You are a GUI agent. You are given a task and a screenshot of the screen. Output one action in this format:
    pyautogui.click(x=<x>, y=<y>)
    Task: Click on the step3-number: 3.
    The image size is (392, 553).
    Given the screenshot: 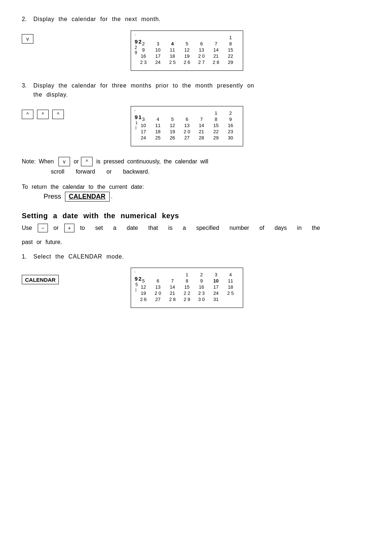 What is the action you would take?
    pyautogui.click(x=28, y=86)
    